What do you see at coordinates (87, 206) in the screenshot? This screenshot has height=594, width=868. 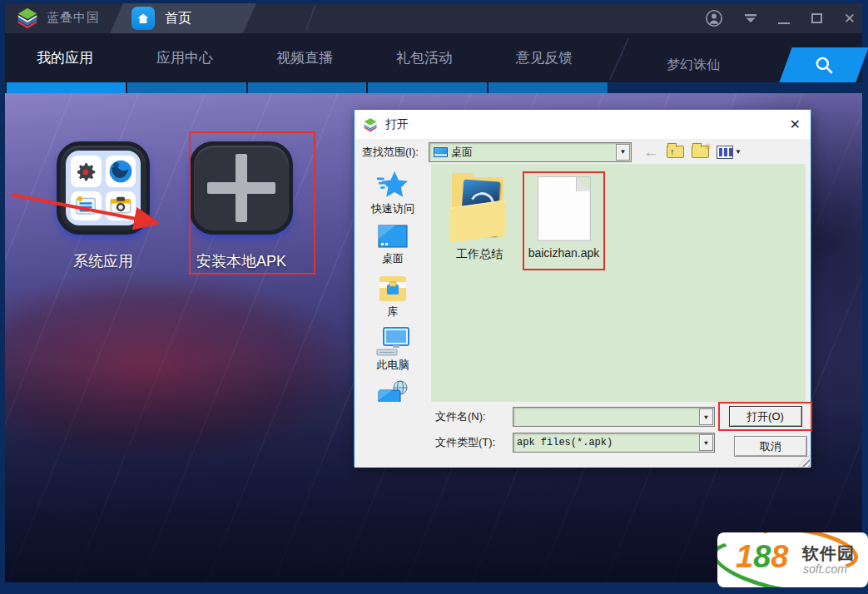 I see `notes-icon` at bounding box center [87, 206].